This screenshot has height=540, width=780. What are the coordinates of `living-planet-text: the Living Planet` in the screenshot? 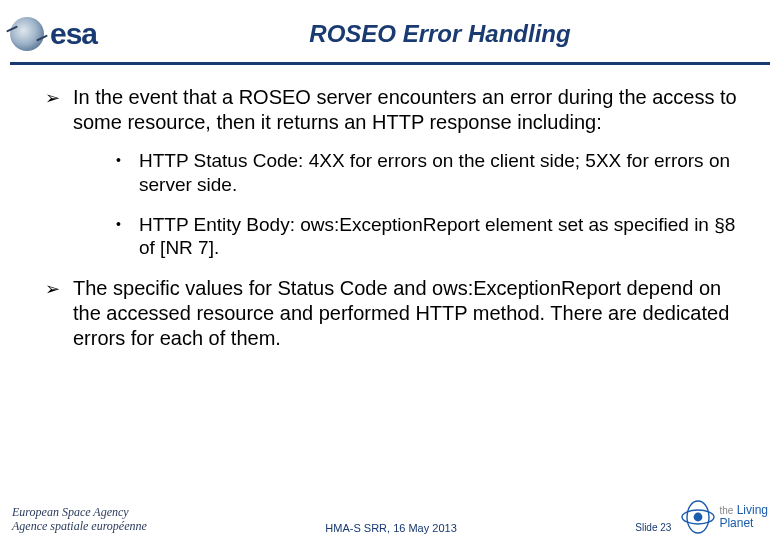 It's located at (744, 516).